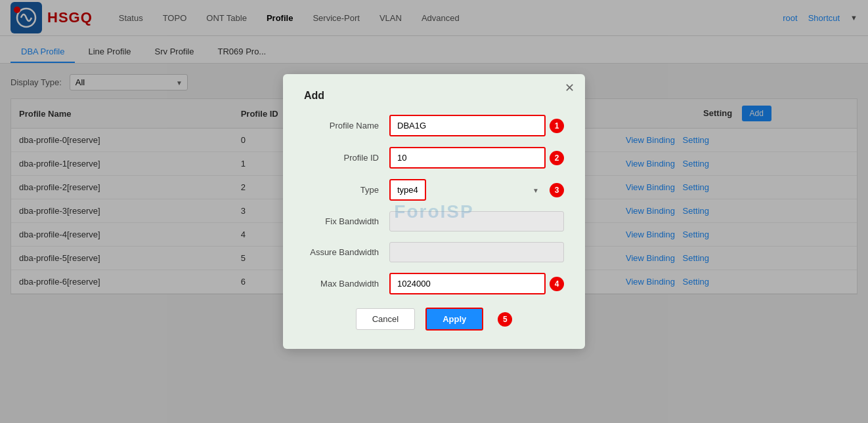  Describe the element at coordinates (434, 126) in the screenshot. I see `form-row-profile-name: Profile Name 1` at that location.